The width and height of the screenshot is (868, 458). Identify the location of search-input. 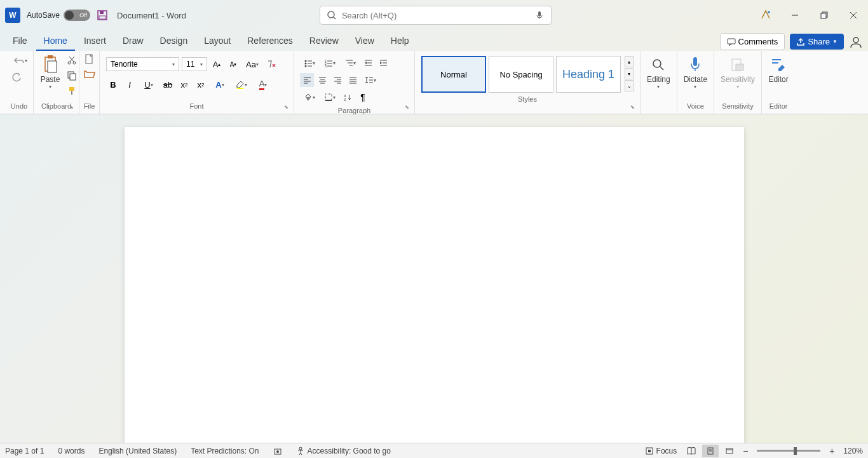
(438, 15).